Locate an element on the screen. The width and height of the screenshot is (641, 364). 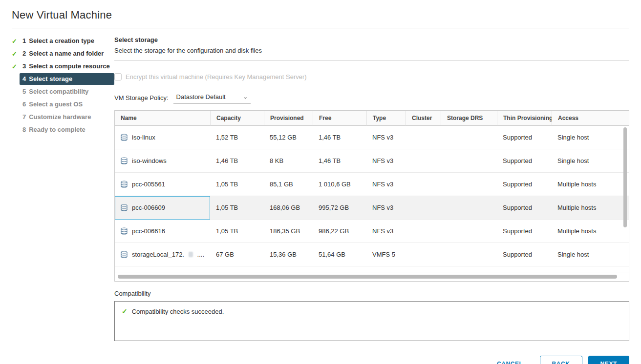
column-header-cluster: Cluster is located at coordinates (423, 118).